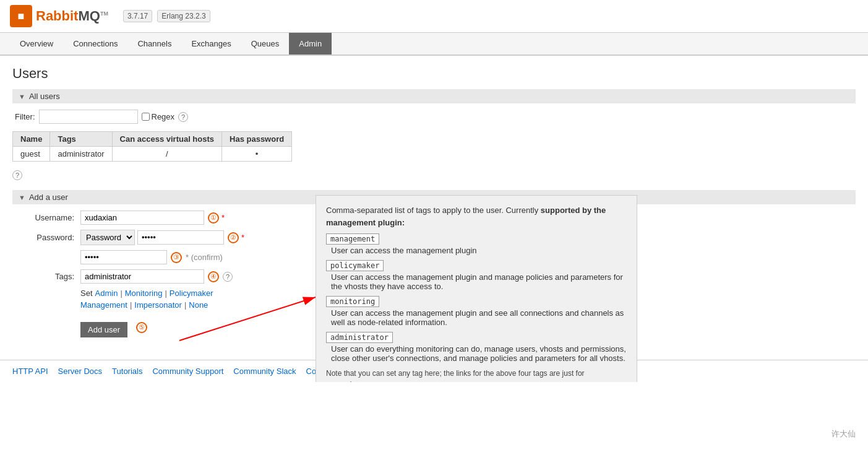 The width and height of the screenshot is (868, 452). Describe the element at coordinates (355, 266) in the screenshot. I see `policymaker-tag-box: policymaker` at that location.